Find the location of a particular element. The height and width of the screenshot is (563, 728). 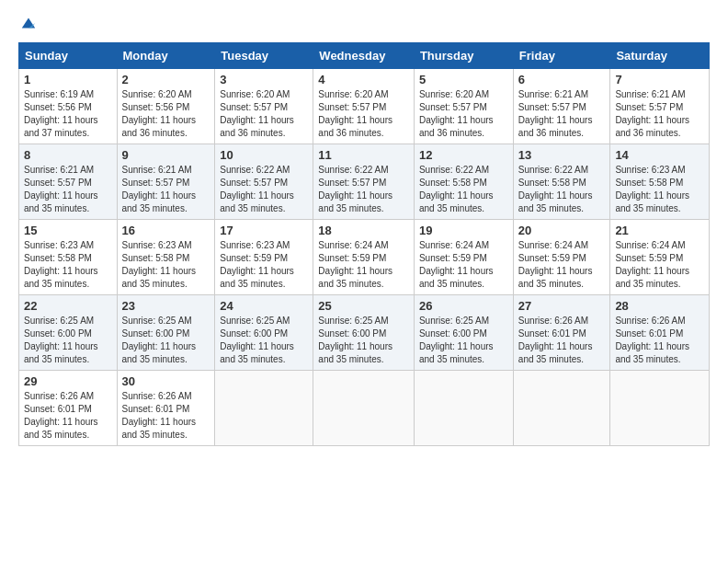

weekday-header-friday: Friday is located at coordinates (562, 56).